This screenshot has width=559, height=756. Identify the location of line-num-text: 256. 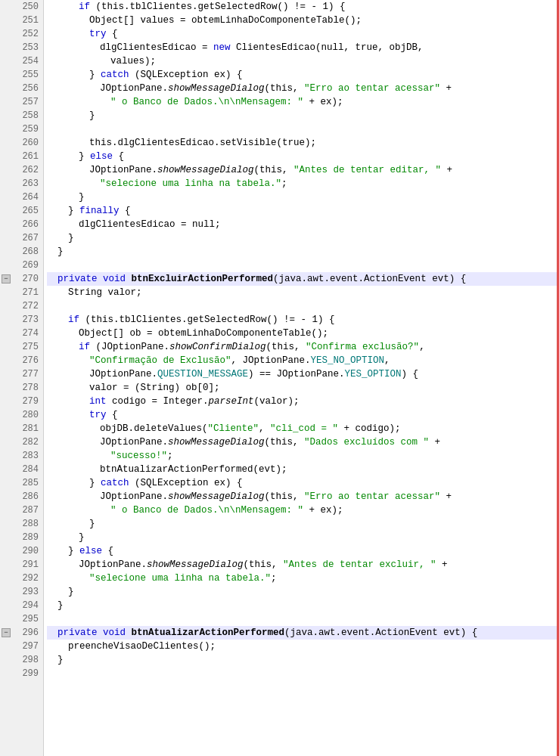
(30, 88).